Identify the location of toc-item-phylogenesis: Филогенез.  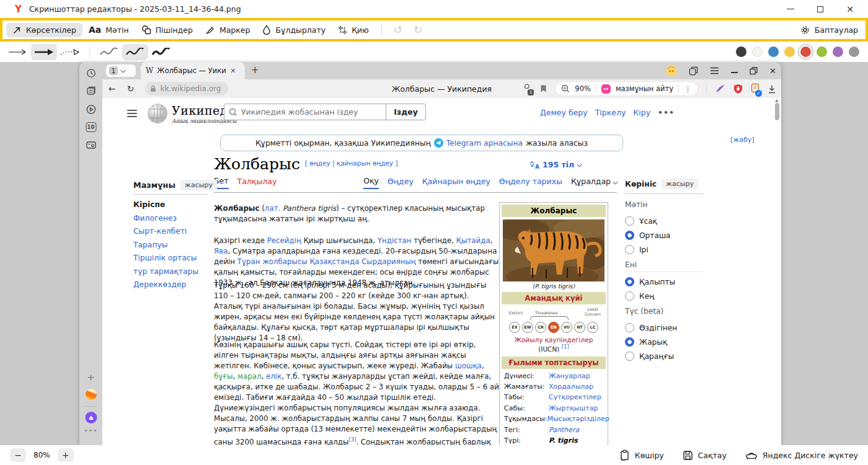
(170, 218).